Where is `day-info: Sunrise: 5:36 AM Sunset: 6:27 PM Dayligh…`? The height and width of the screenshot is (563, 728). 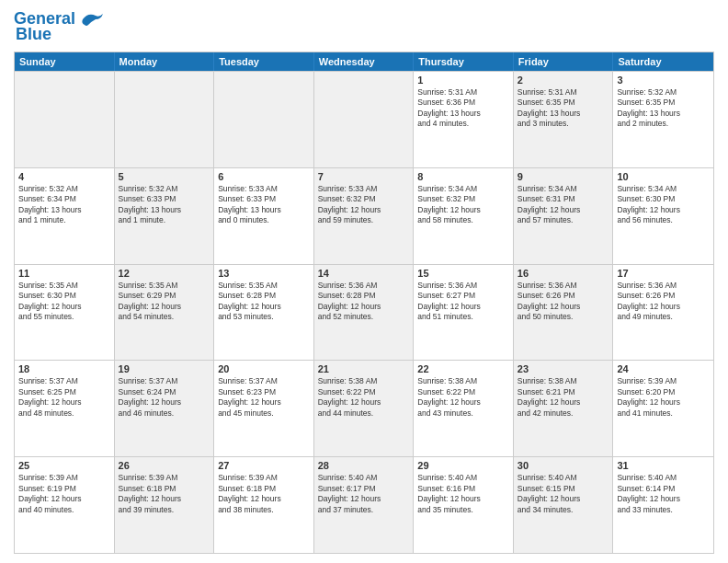 day-info: Sunrise: 5:36 AM Sunset: 6:27 PM Dayligh… is located at coordinates (463, 302).